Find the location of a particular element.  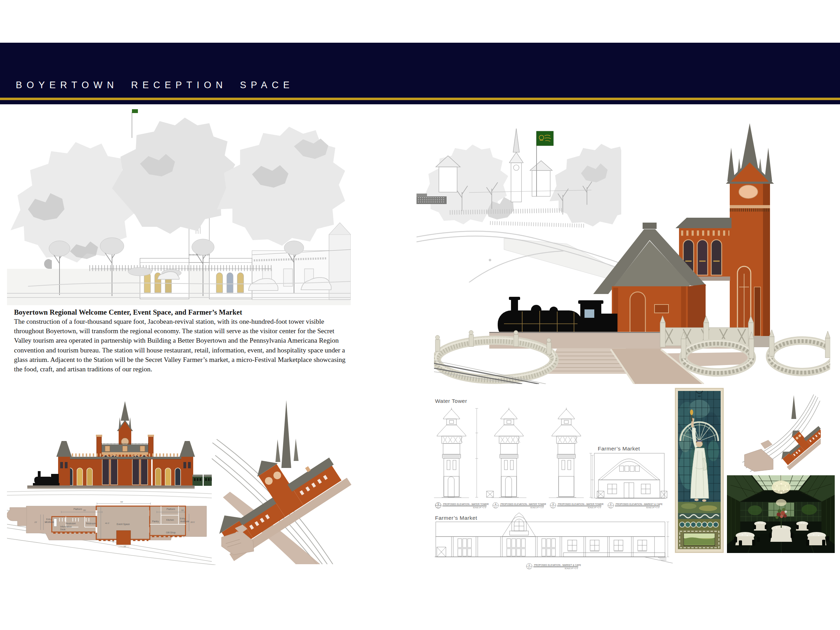

label-platform-left: Platform is located at coordinates (78, 509).